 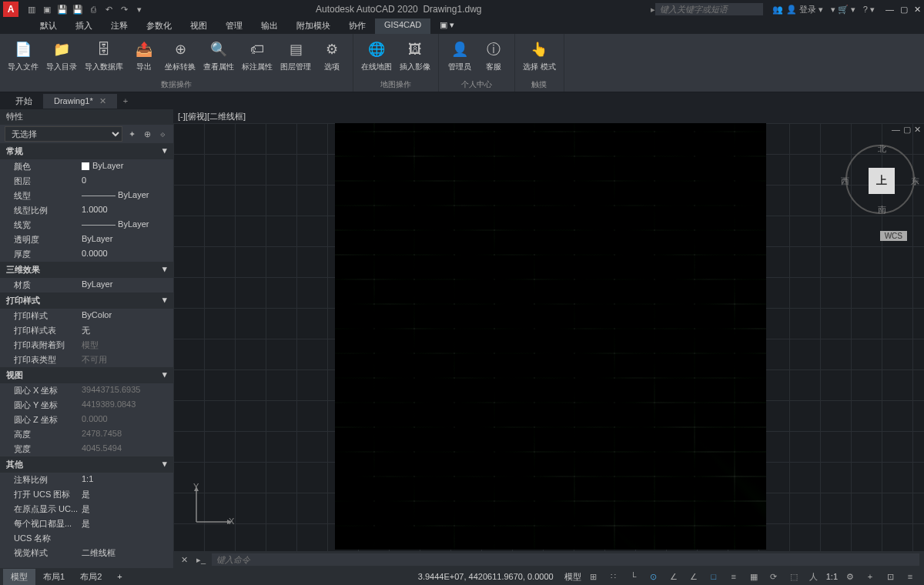 I want to click on selection-filter-dropdown: 无选择, so click(x=63, y=134).